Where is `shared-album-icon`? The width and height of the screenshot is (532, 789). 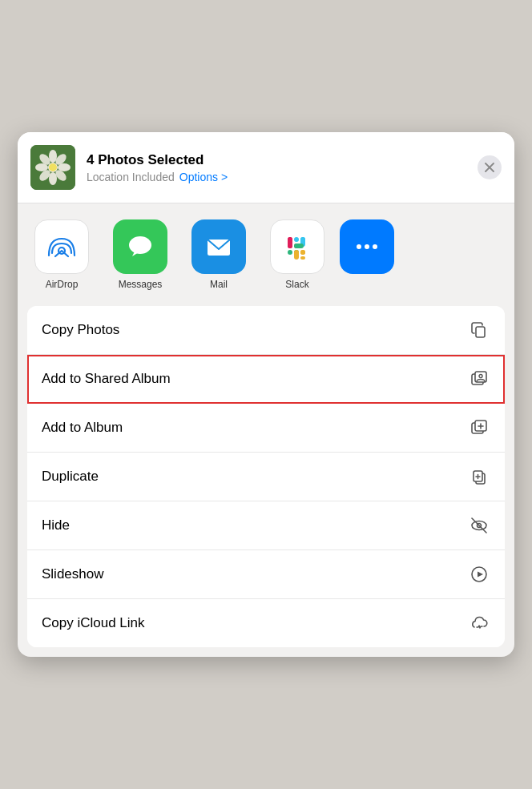 shared-album-icon is located at coordinates (479, 379).